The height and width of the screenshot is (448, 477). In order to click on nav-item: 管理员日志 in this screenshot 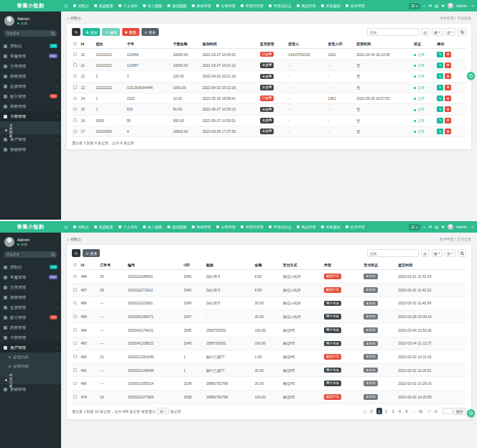, I will do `click(280, 6)`.